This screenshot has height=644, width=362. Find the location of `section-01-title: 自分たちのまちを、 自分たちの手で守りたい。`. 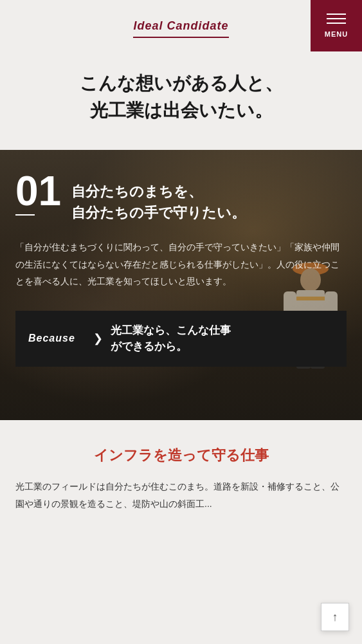

section-01-title: 自分たちのまちを、 自分たちの手で守りたい。 is located at coordinates (158, 199).